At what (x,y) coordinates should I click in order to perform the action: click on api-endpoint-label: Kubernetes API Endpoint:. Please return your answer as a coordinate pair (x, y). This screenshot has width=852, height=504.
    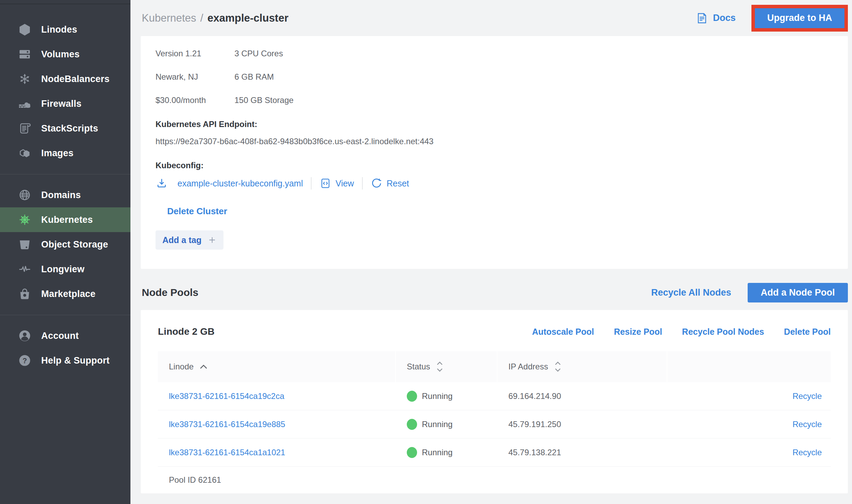
    Looking at the image, I should click on (494, 124).